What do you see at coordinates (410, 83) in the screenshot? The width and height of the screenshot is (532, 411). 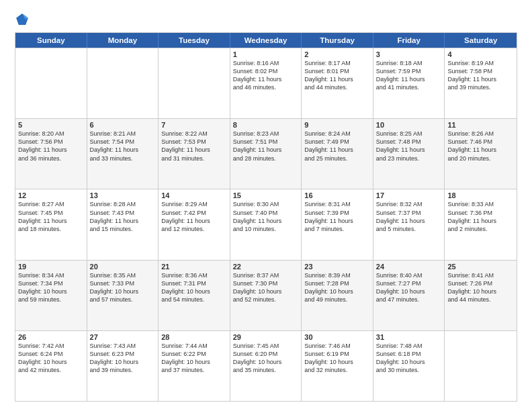 I see `calendar-cell: 3Sunrise: 8:18 AM Sunset: 7:59 PM Daylig…` at bounding box center [410, 83].